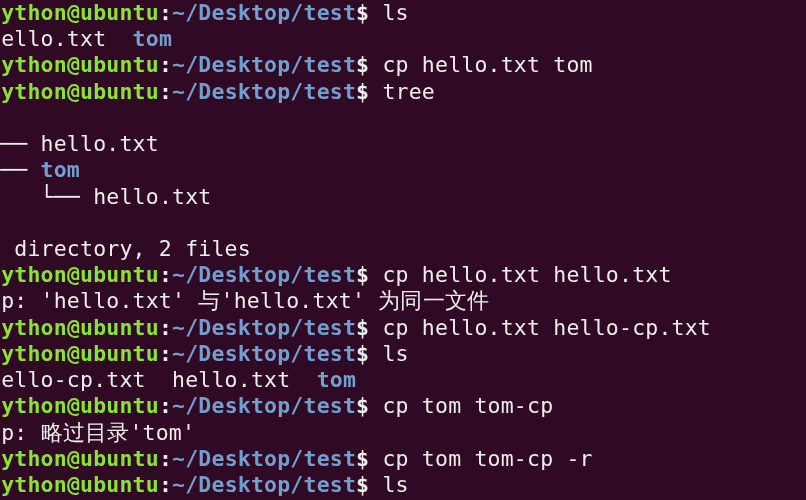  Describe the element at coordinates (403, 380) in the screenshot. I see `ls-output: hello-cp.txt hello.txt tom` at that location.